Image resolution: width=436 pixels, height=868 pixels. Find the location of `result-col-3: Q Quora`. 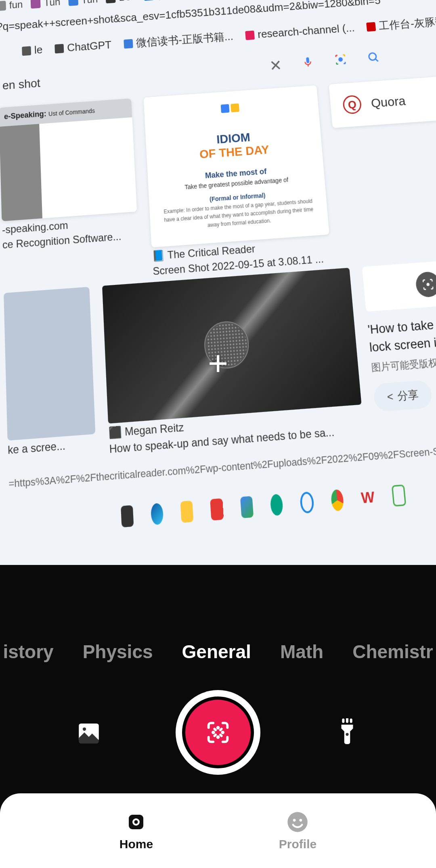

result-col-3: Q Quora is located at coordinates (382, 169).